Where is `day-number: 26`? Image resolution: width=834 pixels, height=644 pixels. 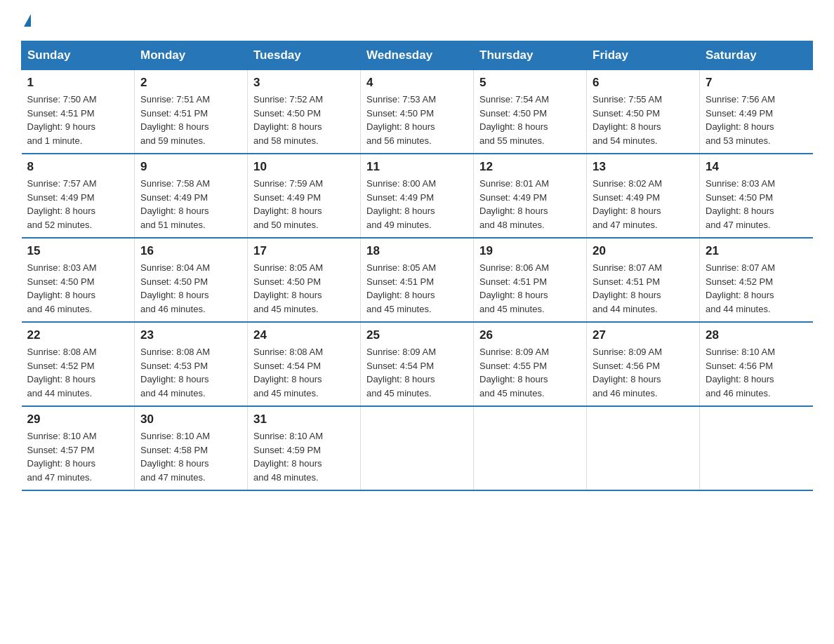
day-number: 26 is located at coordinates (530, 335).